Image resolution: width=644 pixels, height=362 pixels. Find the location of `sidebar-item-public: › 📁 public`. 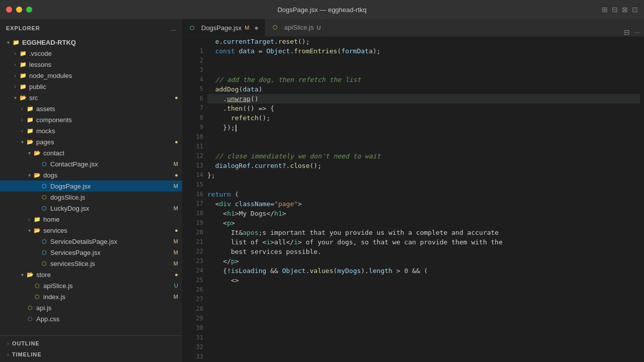

sidebar-item-public: › 📁 public is located at coordinates (91, 86).